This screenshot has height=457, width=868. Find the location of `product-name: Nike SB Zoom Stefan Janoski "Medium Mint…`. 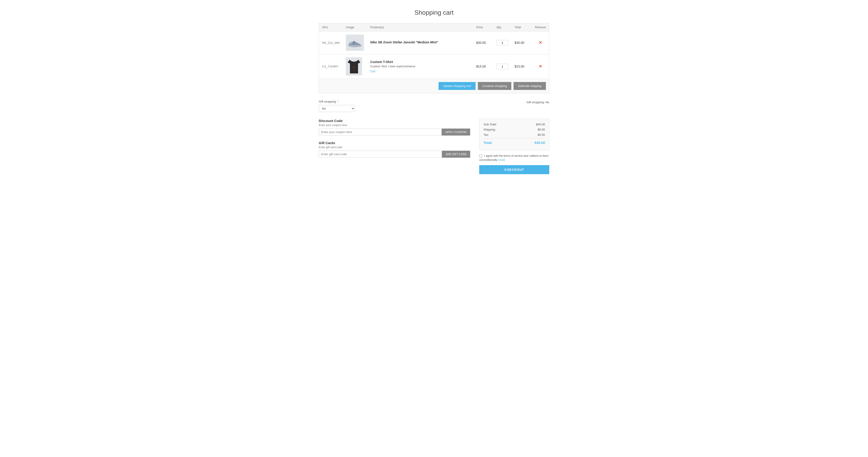

product-name: Nike SB Zoom Stefan Janoski "Medium Mint… is located at coordinates (420, 42).